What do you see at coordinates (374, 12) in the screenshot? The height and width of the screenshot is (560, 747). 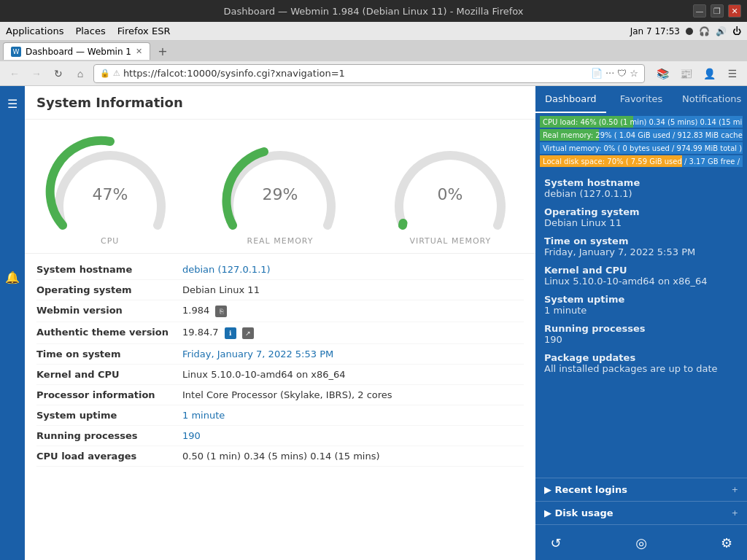 I see `window-title: Dashboard — Webmin 1.984 (Debian Linux 1…` at bounding box center [374, 12].